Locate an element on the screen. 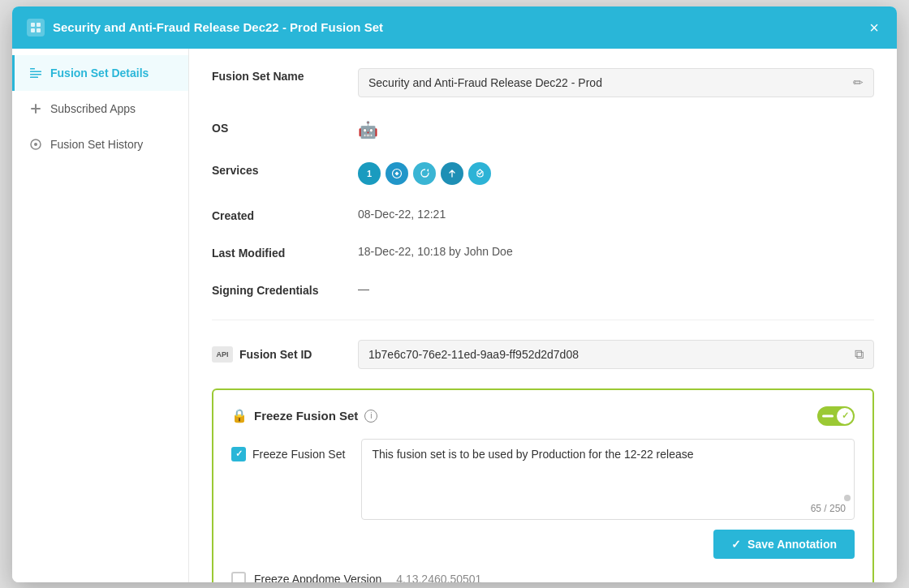  fusion-set-name-text: Security and Anti-Fraud Release Dec22 - … is located at coordinates (610, 83).